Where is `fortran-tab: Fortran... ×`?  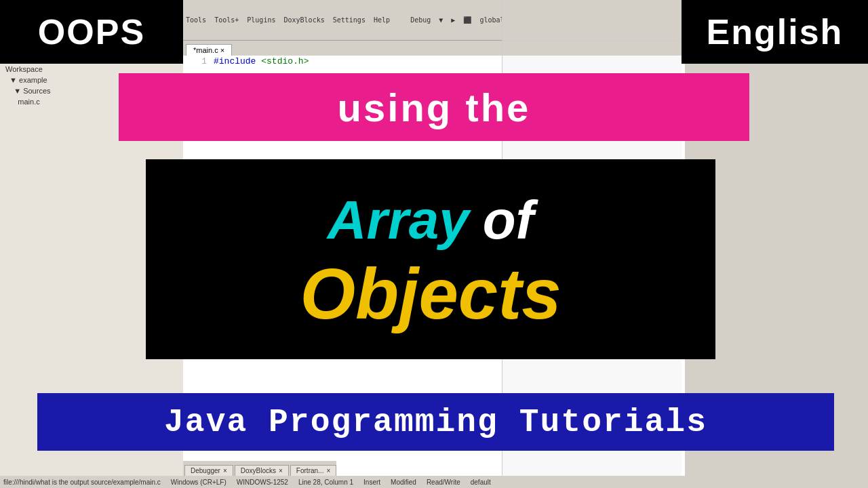 fortran-tab: Fortran... × is located at coordinates (313, 470).